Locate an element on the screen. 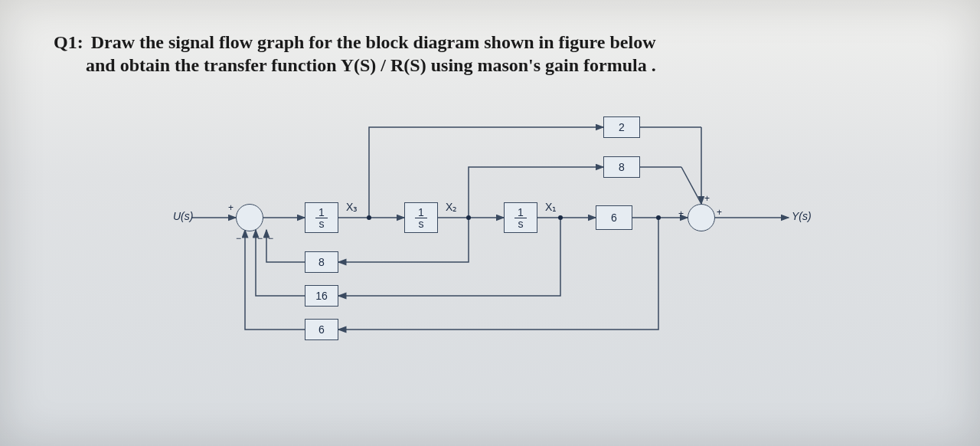 The width and height of the screenshot is (980, 446). question-line1: Draw the signal flow graph for the block… is located at coordinates (374, 42).